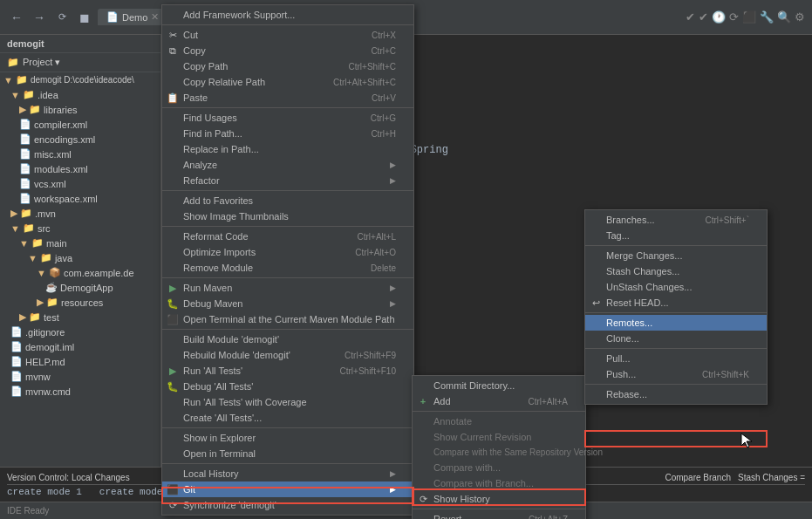 The image size is (812, 519). I want to click on version-control-label: Version Control: Local Changes, so click(68, 478).